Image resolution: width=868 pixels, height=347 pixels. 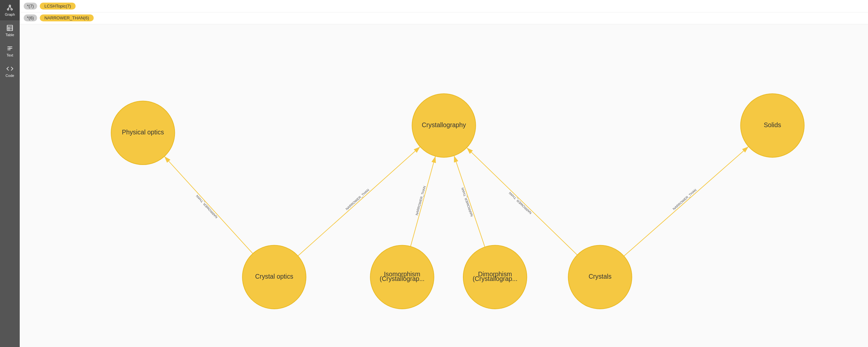 What do you see at coordinates (772, 125) in the screenshot?
I see `svg-text: Solids` at bounding box center [772, 125].